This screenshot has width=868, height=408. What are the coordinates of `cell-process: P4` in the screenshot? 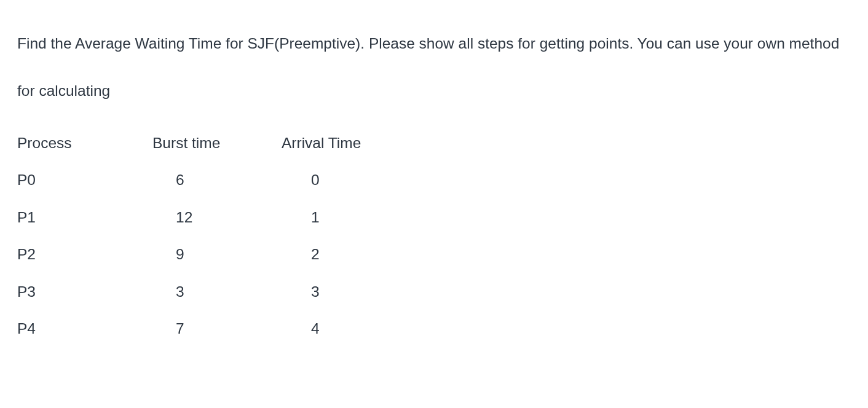 It's located at (85, 329).